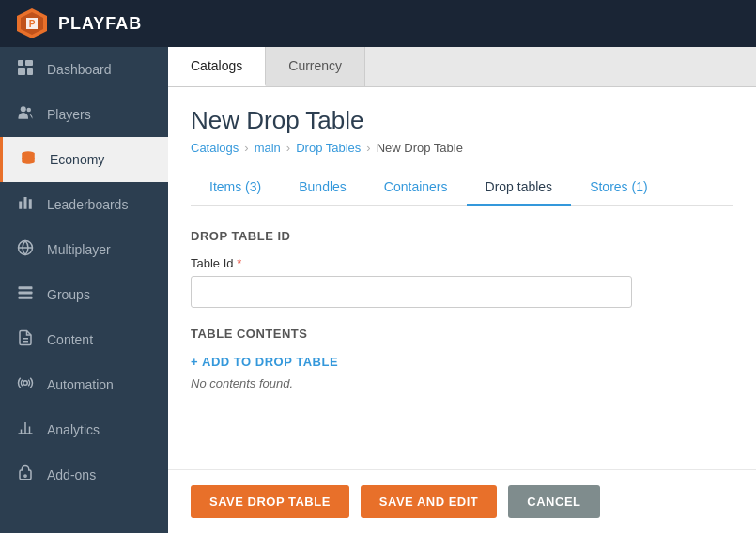 This screenshot has height=533, width=756. What do you see at coordinates (25, 475) in the screenshot?
I see `addons-icon` at bounding box center [25, 475].